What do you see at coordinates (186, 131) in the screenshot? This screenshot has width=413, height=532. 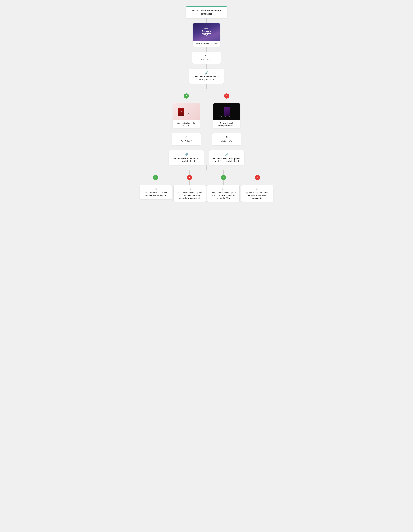 I see `v3-l` at bounding box center [186, 131].